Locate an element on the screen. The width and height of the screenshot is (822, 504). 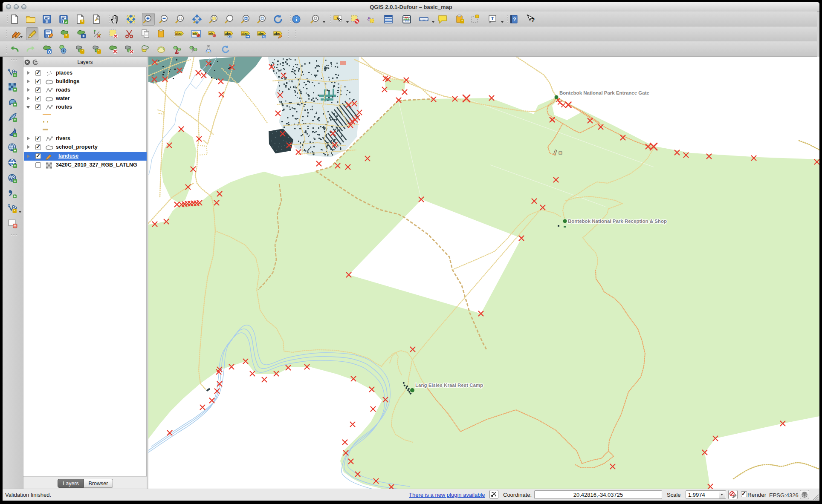
svg-text: 1:1 is located at coordinates (180, 19).